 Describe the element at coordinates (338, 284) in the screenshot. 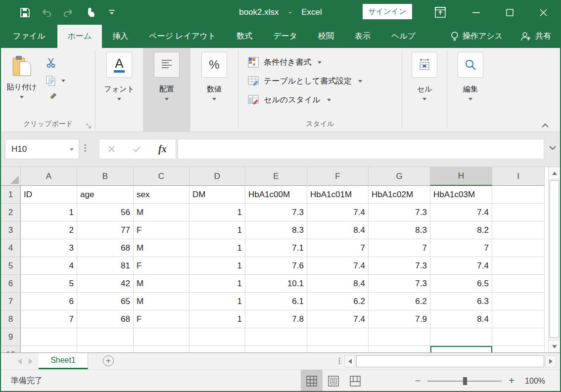

I see `cell-F6: 8.4` at that location.